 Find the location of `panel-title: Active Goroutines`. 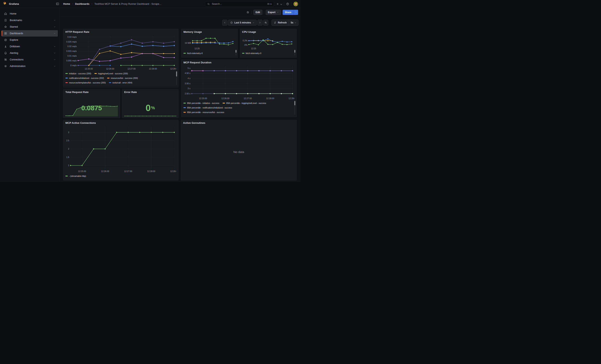

panel-title: Active Goroutines is located at coordinates (239, 123).